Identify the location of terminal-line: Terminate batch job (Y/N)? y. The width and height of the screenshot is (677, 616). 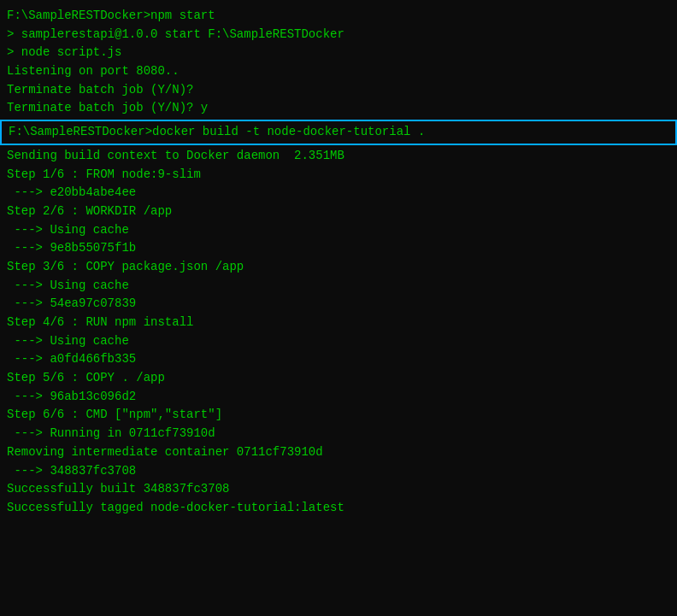
(338, 109).